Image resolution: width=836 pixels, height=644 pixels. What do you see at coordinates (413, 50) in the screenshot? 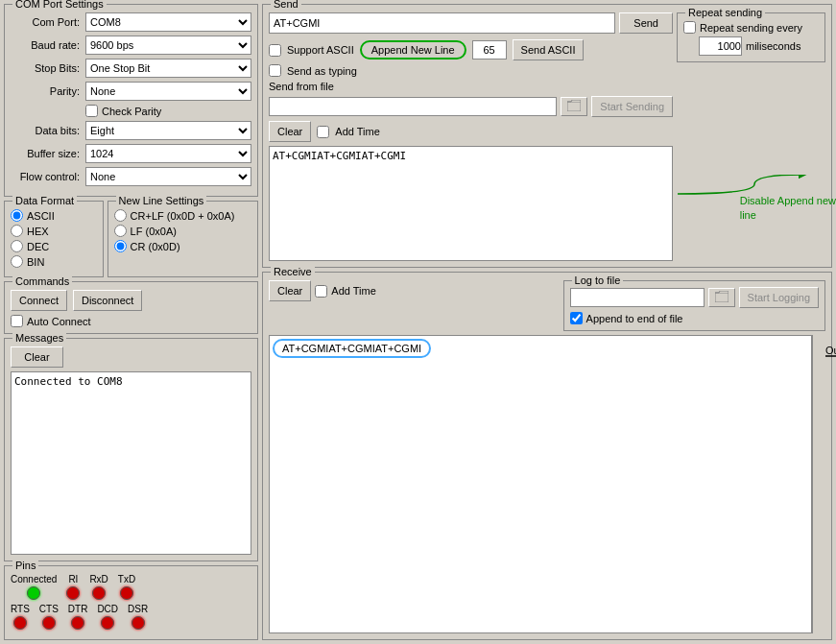
I see `append-new-line-button: Append New Line` at bounding box center [413, 50].